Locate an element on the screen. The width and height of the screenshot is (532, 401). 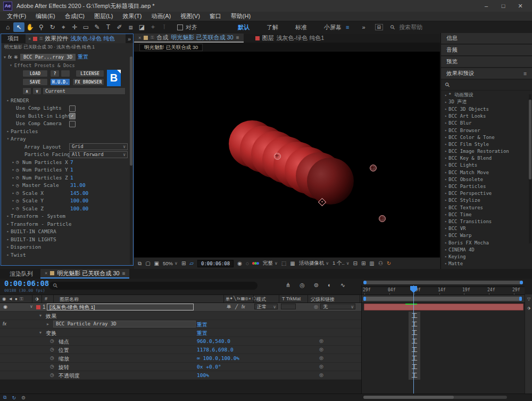
param-value: 145.00 is located at coordinates (79, 193).